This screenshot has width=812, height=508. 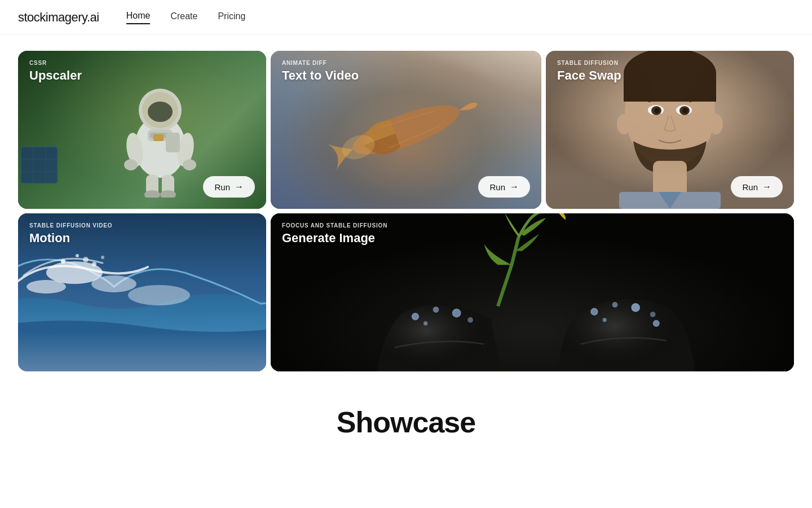 I want to click on card-4-feature: Motion, so click(x=71, y=238).